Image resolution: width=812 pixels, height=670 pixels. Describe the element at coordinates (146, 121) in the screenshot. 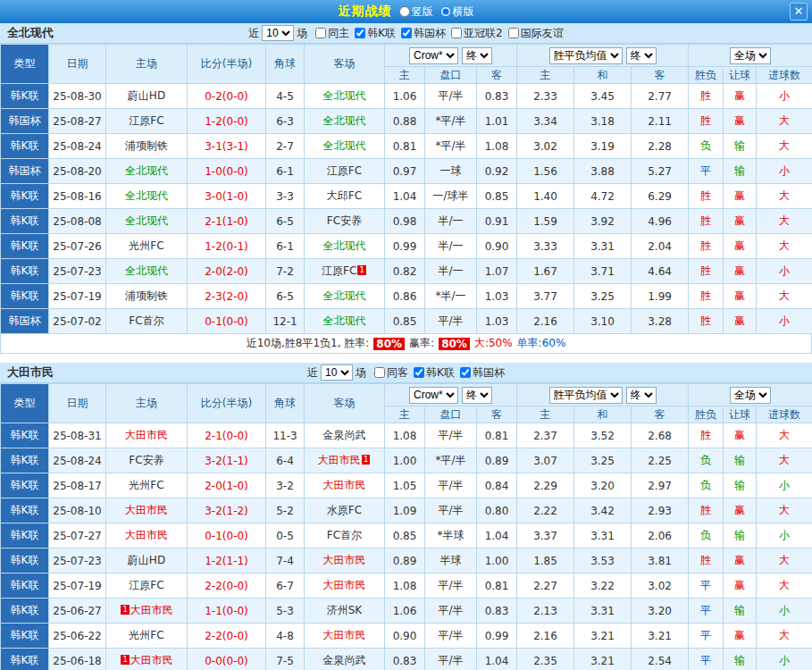

I see `home-team-name: 江原FC` at that location.